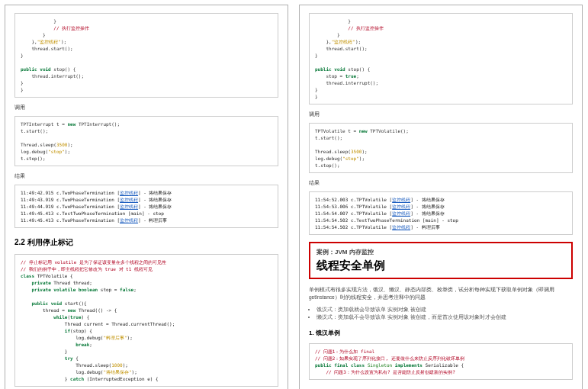 The image size is (588, 389). Describe the element at coordinates (146, 206) in the screenshot. I see `code-block-3: 11:49:42.915 c.TwoPhaseTermination [监控线程…` at that location.